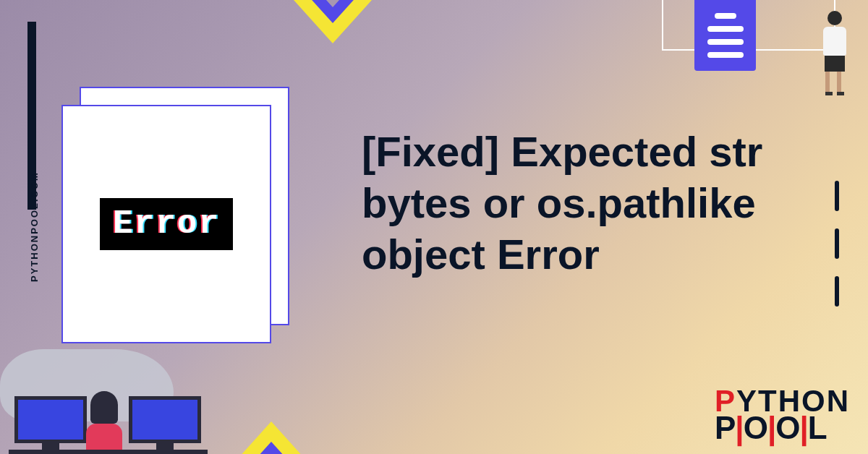  Describe the element at coordinates (837, 244) in the screenshot. I see `right-accent-dashes` at that location.